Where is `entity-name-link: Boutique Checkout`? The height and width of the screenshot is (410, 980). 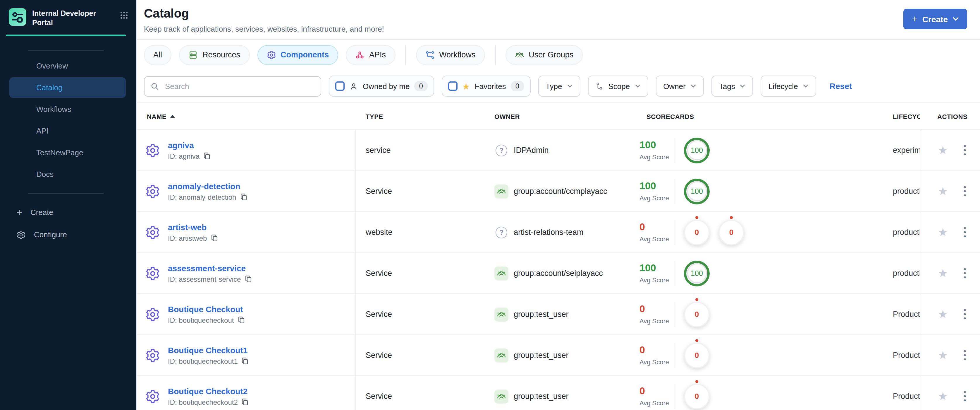 entity-name-link: Boutique Checkout is located at coordinates (206, 309).